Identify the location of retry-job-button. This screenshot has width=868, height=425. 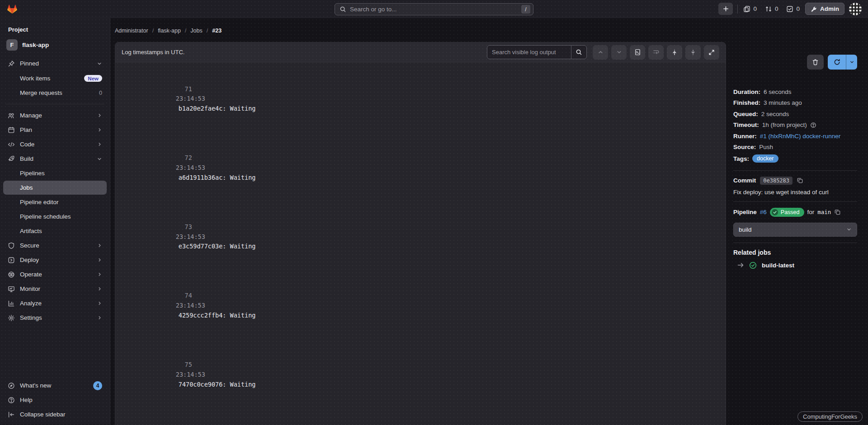
(837, 62).